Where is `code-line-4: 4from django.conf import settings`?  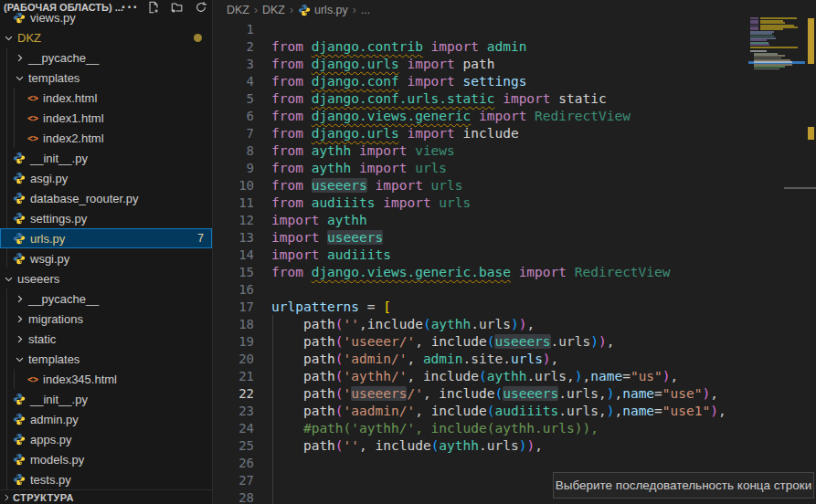 code-line-4: 4from django.conf import settings is located at coordinates (514, 80).